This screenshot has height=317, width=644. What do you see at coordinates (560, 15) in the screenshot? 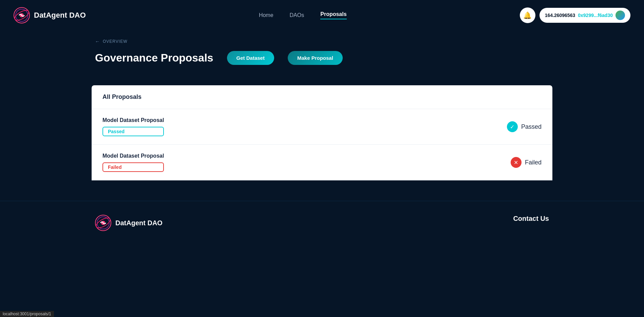
I see `wallet-balance: 164.26096563` at bounding box center [560, 15].